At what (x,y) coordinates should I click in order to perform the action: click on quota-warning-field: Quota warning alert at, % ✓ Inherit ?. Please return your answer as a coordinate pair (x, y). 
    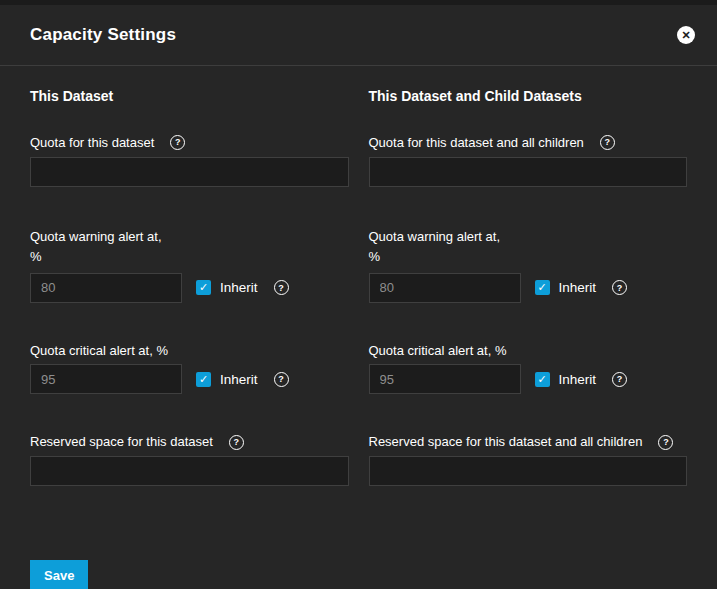
    Looking at the image, I should click on (190, 265).